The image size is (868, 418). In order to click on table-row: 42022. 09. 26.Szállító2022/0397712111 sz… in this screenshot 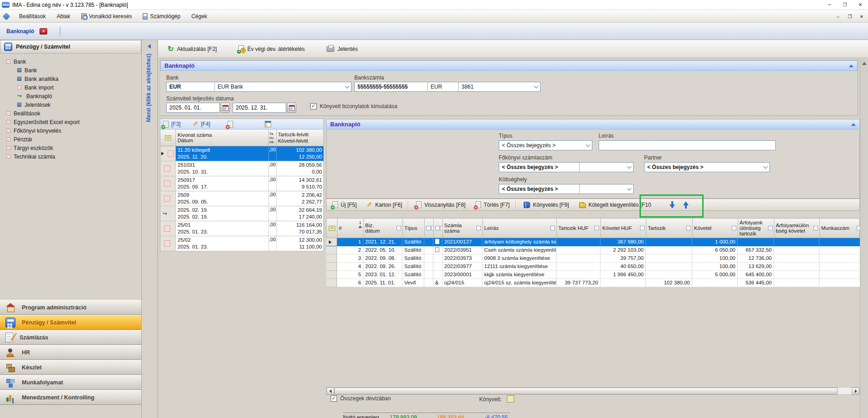, I will do `click(593, 267)`.